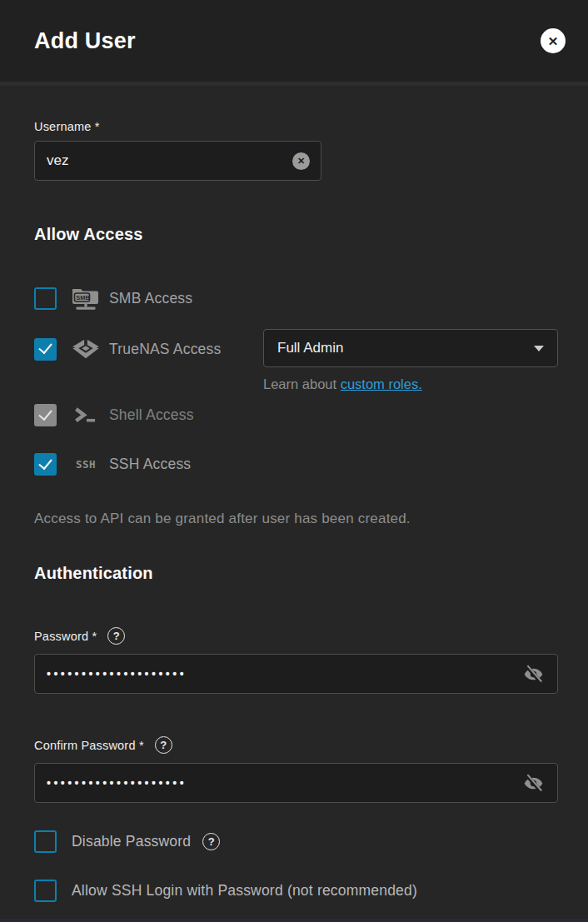  Describe the element at coordinates (539, 348) in the screenshot. I see `chevron-down-icon` at that location.